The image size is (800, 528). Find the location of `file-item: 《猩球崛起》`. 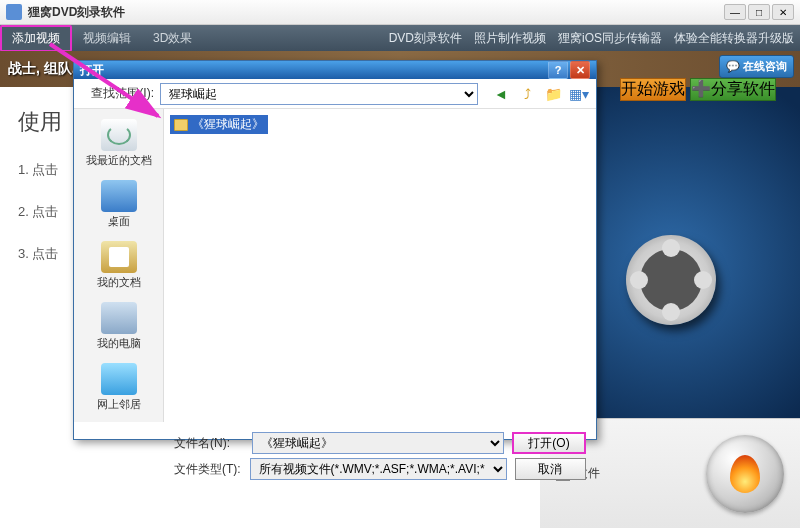

file-item: 《猩球崛起》 is located at coordinates (219, 124).